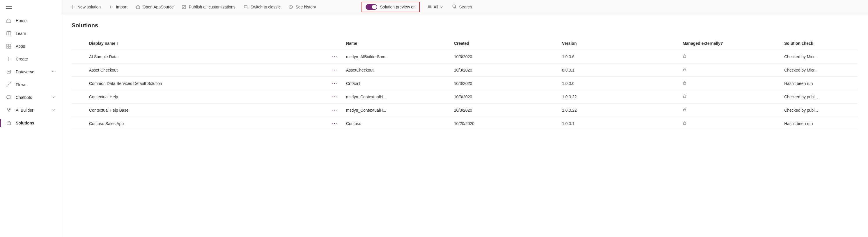  What do you see at coordinates (9, 98) in the screenshot?
I see `chat-icon` at bounding box center [9, 98].